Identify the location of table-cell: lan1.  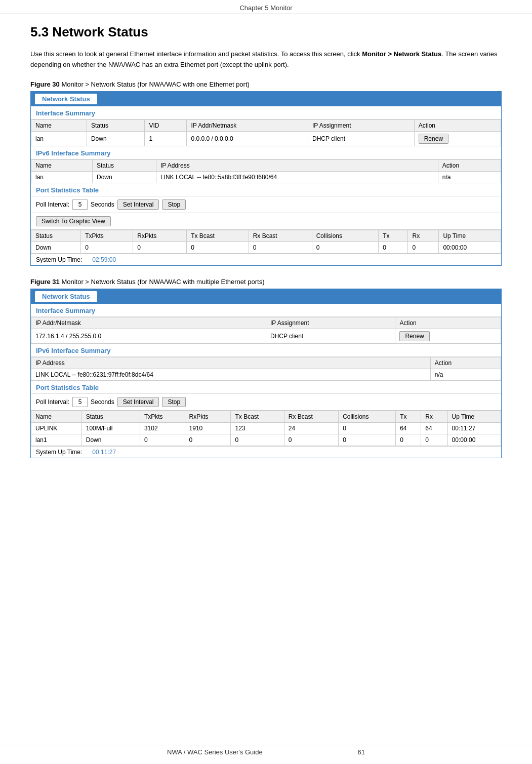
(57, 439).